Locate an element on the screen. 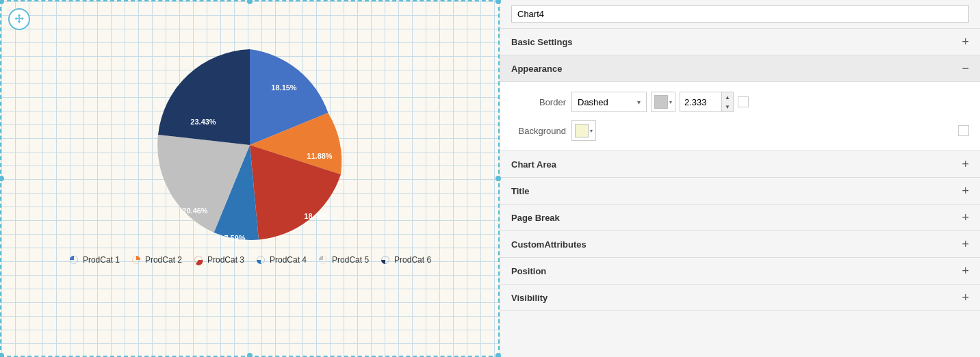 The width and height of the screenshot is (980, 357). position-label: Position is located at coordinates (528, 271).